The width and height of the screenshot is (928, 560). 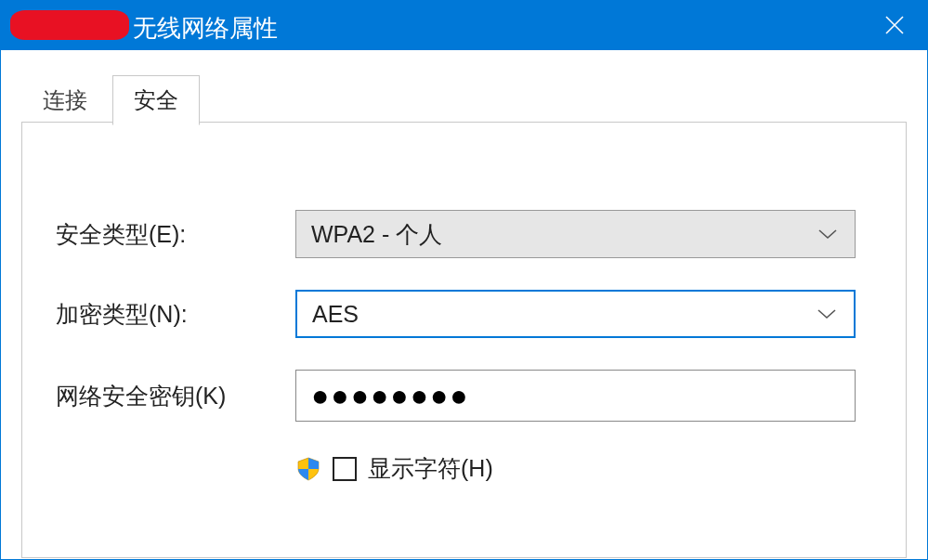 What do you see at coordinates (576, 234) in the screenshot?
I see `security-type-combobox: WPA2 - 个人` at bounding box center [576, 234].